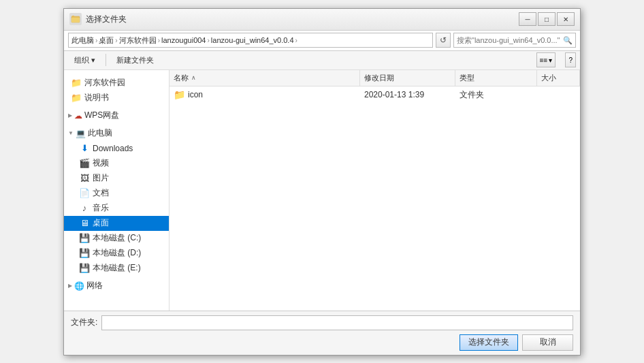 The width and height of the screenshot is (644, 363). What do you see at coordinates (84, 148) in the screenshot?
I see `downloads-icon: ⬇` at bounding box center [84, 148].